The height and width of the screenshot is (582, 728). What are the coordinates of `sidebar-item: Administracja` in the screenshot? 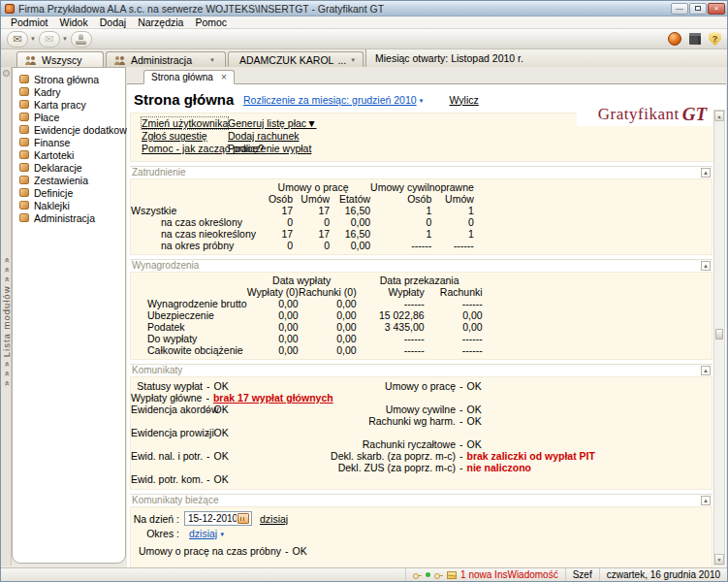 It's located at (69, 217).